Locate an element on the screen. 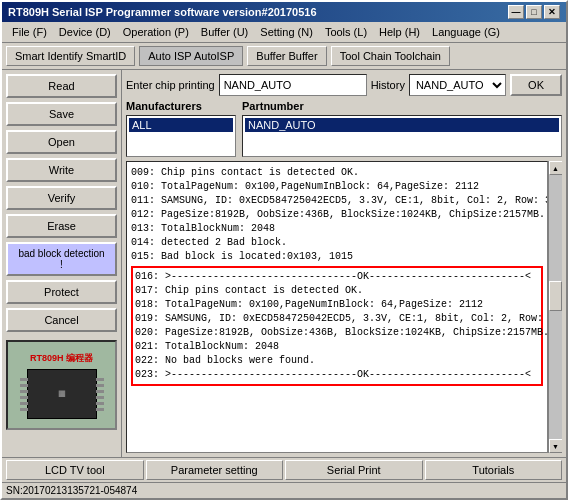 The image size is (568, 500). write-button: Write is located at coordinates (62, 170).